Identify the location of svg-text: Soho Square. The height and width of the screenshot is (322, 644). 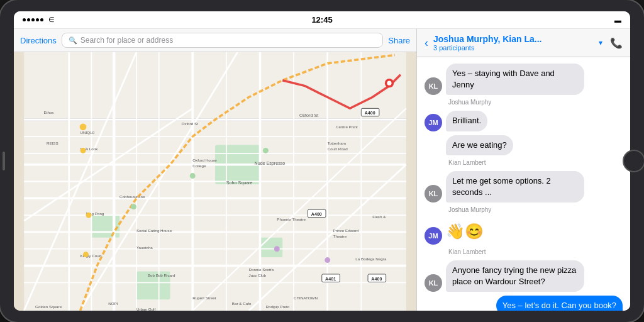
(240, 183).